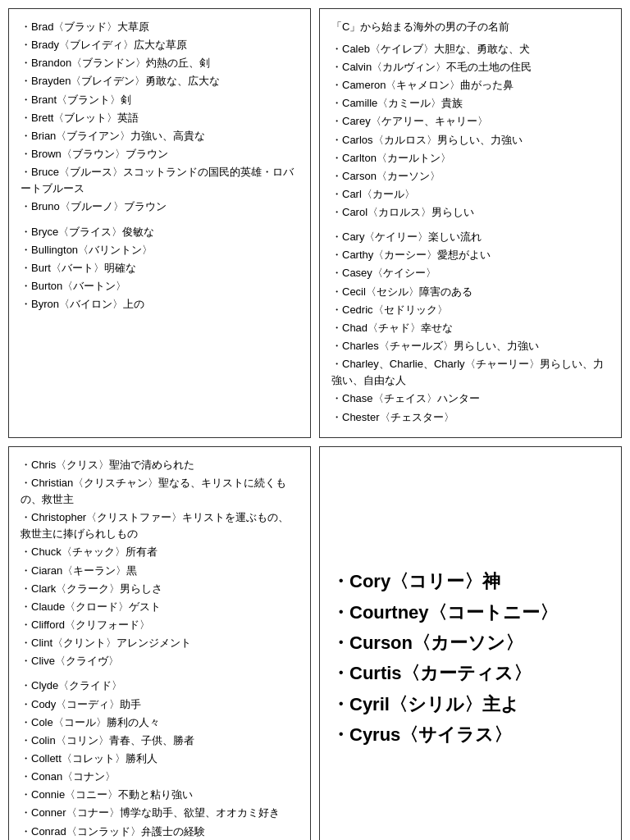 This screenshot has height=840, width=630. What do you see at coordinates (159, 63) in the screenshot?
I see `list-item: Brandon〈ブランドン〉灼熱の丘、剣` at bounding box center [159, 63].